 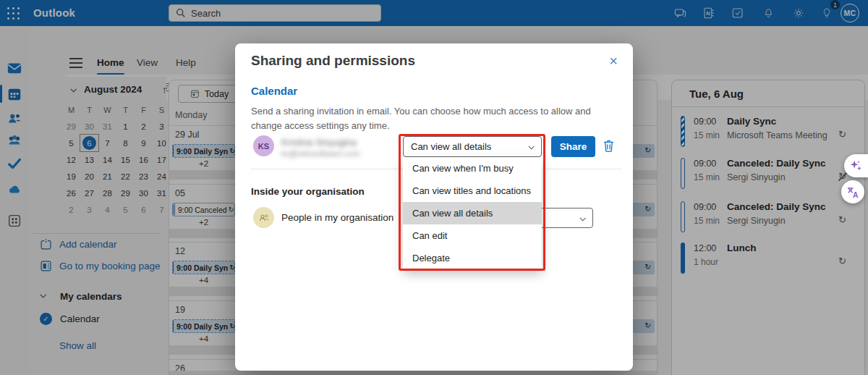 I want to click on permission-menu-item: Can view when I'm busy, so click(x=472, y=168).